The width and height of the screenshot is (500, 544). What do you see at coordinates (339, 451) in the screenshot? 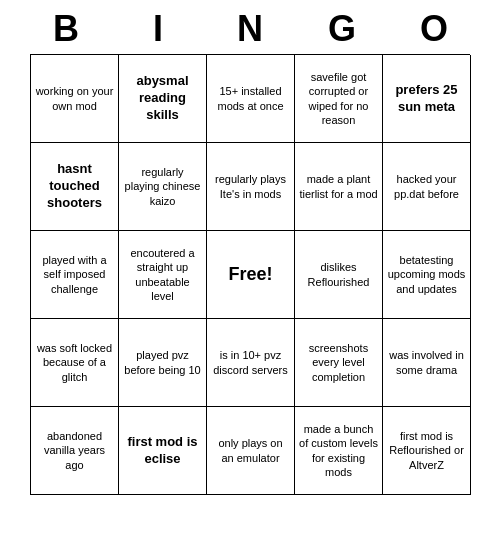
I see `bingo-cell-23: made a bunch of custom levels for existi…` at bounding box center [339, 451].